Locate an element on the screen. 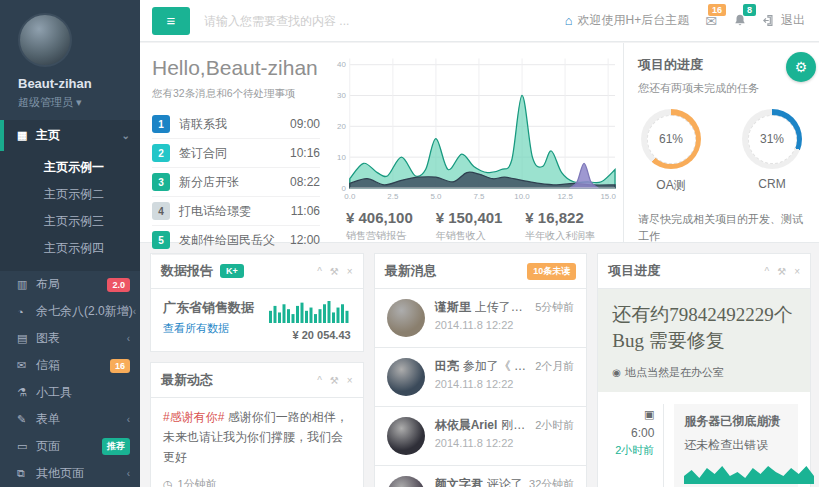 This screenshot has width=819, height=487. svg-text: 40 is located at coordinates (342, 66).